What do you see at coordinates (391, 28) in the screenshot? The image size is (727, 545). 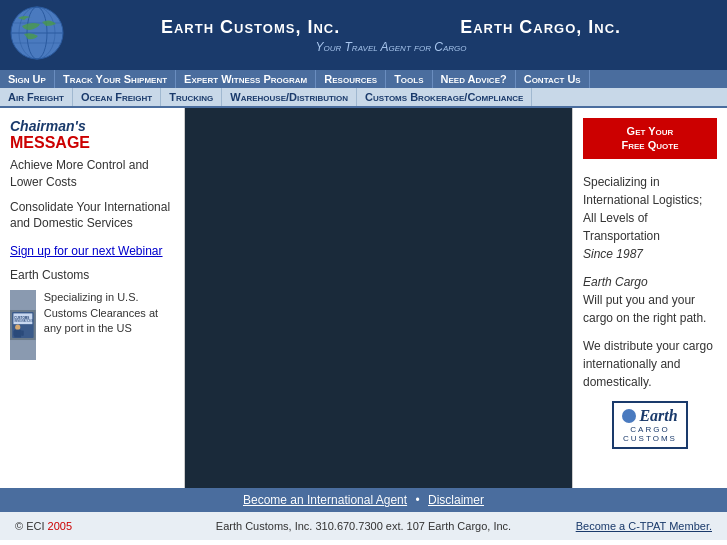 I see `company-names: Earth Customs, Inc. Earth Cargo, Inc.` at bounding box center [391, 28].